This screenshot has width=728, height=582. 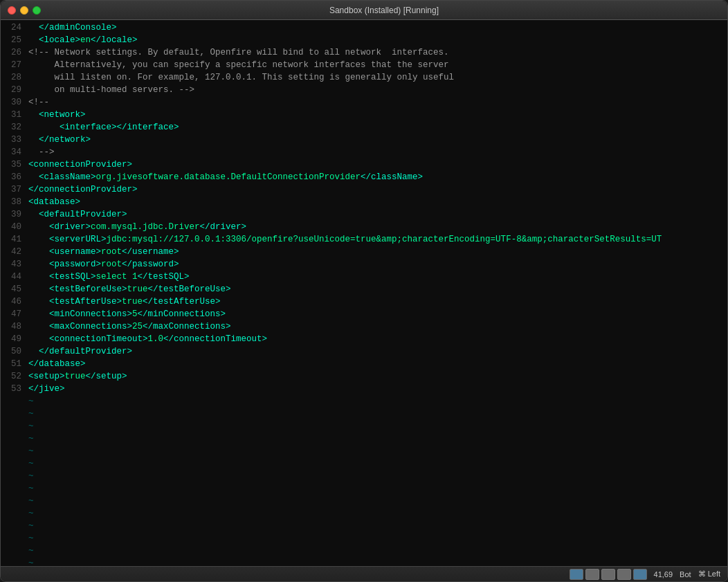 I want to click on line-content: will listen on. For example, 127.0.0.1. …, so click(x=241, y=78).